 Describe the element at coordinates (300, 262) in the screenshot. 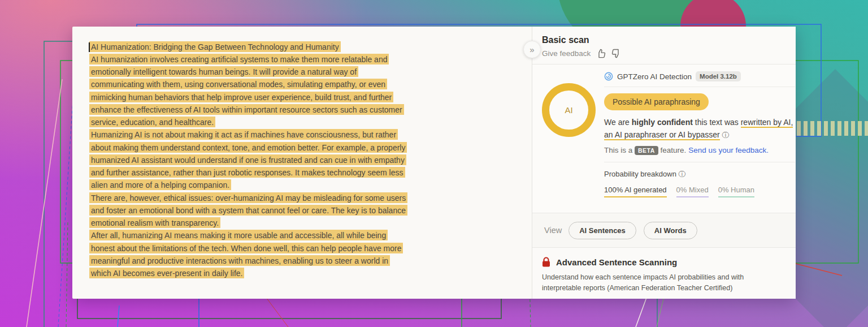

I see `text-line: meaningful and productive interactions w…` at that location.